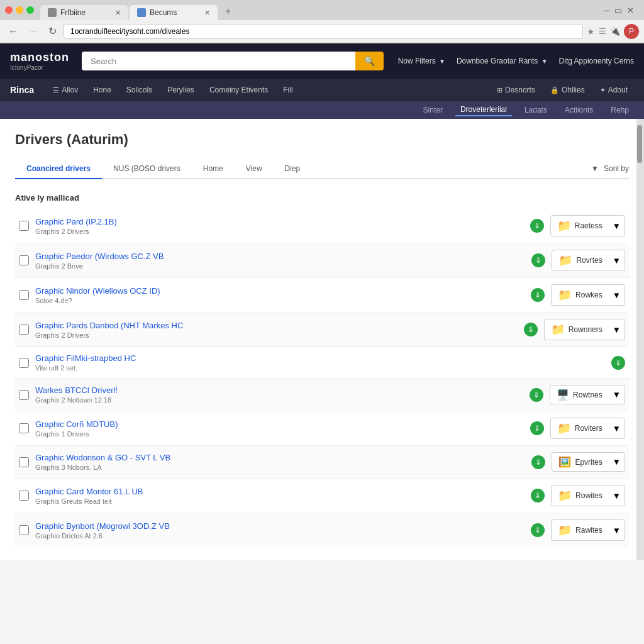  Describe the element at coordinates (538, 496) in the screenshot. I see `driver-download-9: ⇓` at that location.